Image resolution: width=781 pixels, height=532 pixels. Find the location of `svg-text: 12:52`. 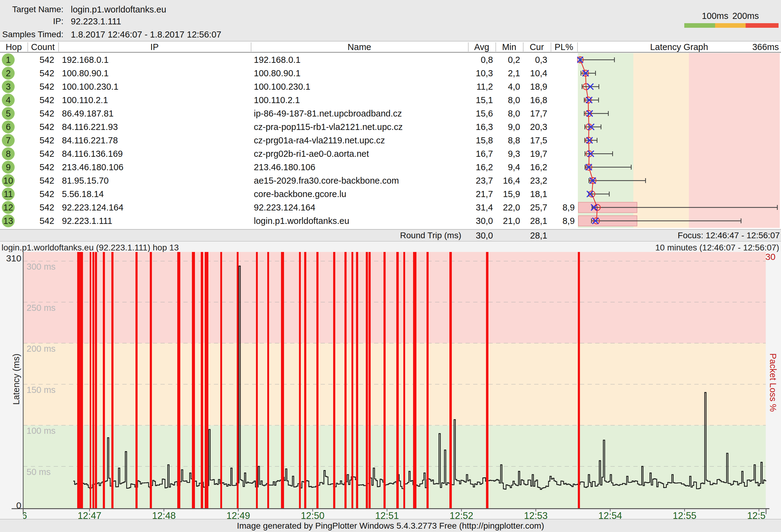

svg-text: 12:52 is located at coordinates (462, 515).